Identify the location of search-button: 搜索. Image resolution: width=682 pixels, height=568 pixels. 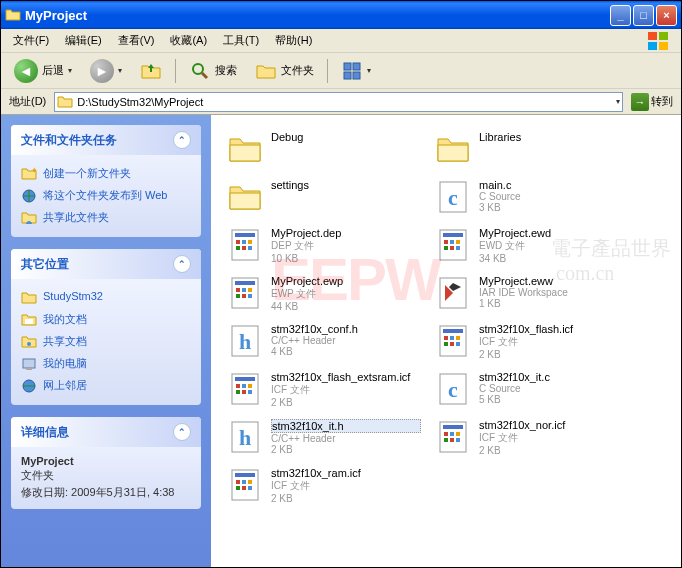
(213, 71).